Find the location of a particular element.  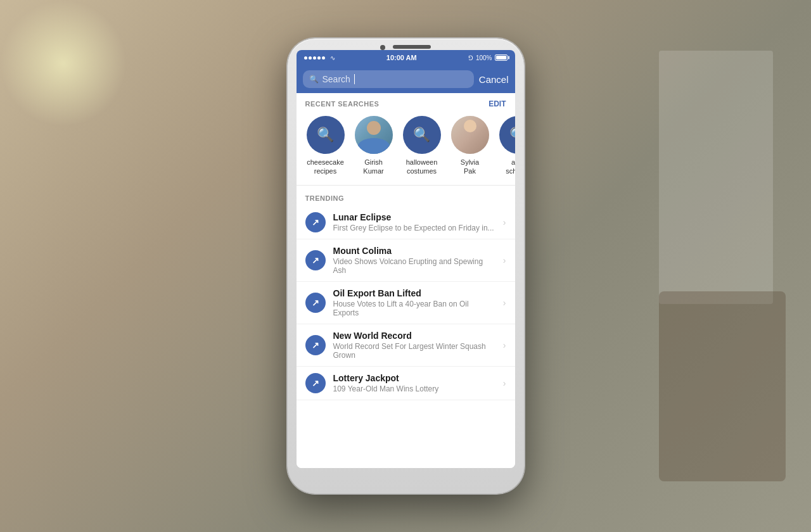

search-icon: 🔍 is located at coordinates (314, 79).